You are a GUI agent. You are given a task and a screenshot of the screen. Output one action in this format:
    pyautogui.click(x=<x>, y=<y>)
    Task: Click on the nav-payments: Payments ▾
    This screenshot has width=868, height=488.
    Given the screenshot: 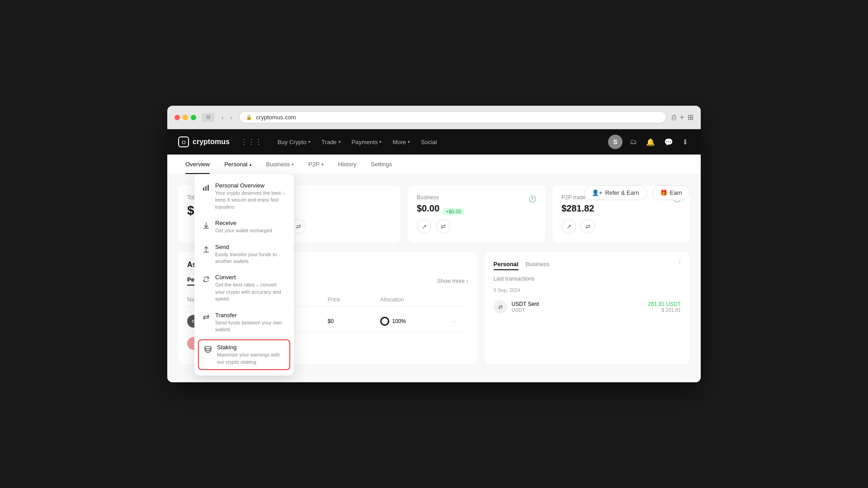 What is the action you would take?
    pyautogui.click(x=367, y=142)
    